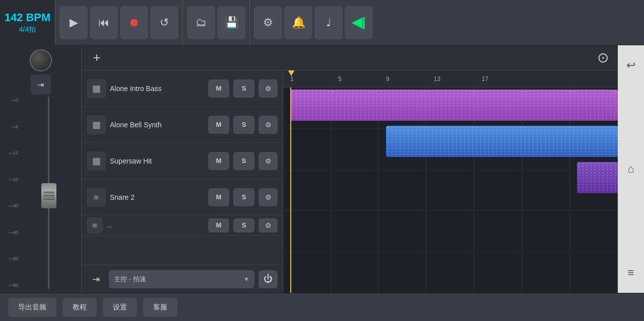  Describe the element at coordinates (313, 23) in the screenshot. I see `view-controls: ⚙ 🔔 ♩ ◀|` at that location.